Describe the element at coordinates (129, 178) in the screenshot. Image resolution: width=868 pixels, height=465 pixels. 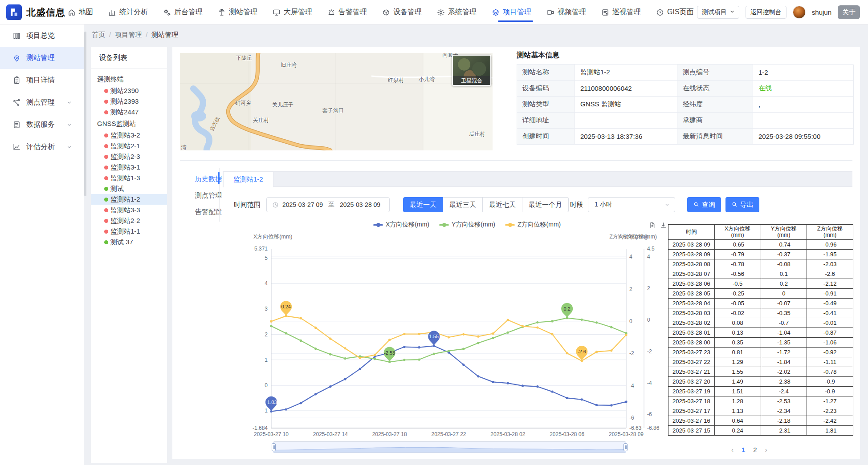
I see `device-item-1-4: 监测站1-3` at that location.